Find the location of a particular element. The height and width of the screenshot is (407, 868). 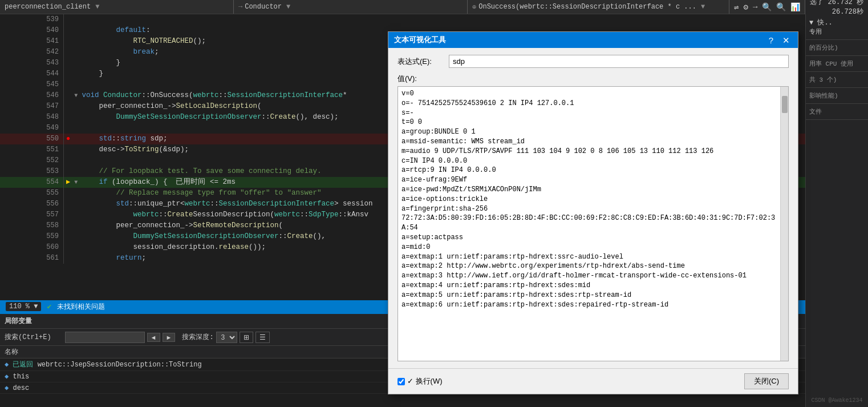

list-btn: ☰ is located at coordinates (262, 337).